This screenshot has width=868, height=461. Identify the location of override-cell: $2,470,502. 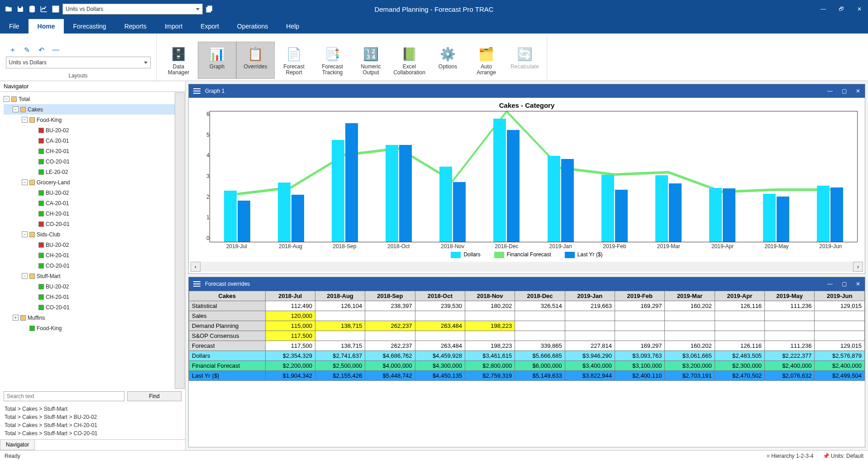
(739, 376).